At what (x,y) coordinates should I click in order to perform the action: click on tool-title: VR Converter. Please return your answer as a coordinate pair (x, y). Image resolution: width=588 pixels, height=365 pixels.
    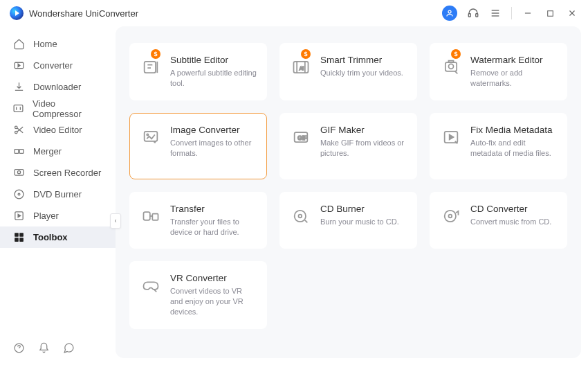
    Looking at the image, I should click on (213, 278).